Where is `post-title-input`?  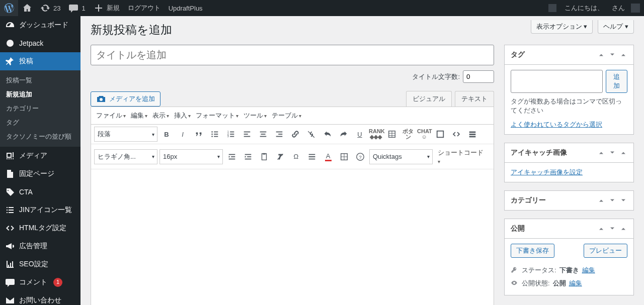
post-title-input is located at coordinates (292, 55).